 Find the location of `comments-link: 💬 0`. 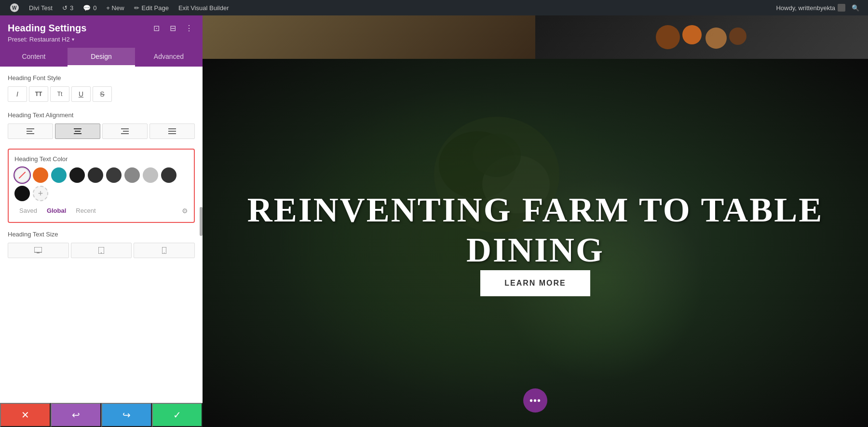

comments-link: 💬 0 is located at coordinates (90, 8).